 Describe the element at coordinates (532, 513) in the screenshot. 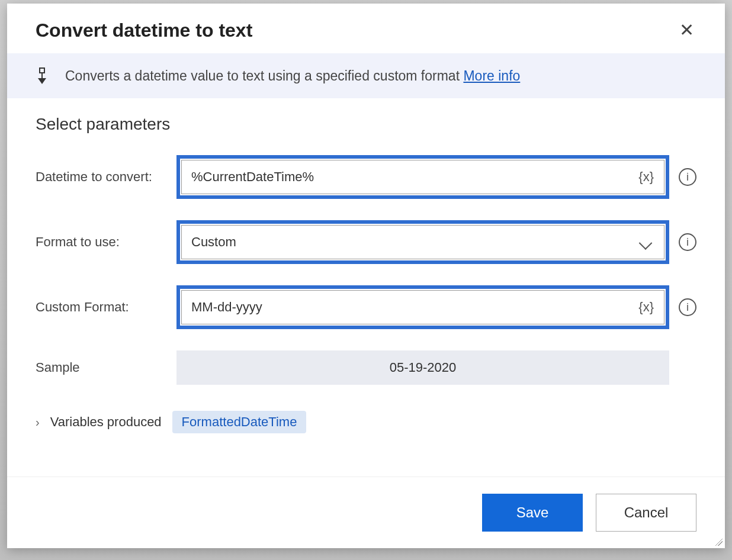

I see `save-button: Save` at that location.